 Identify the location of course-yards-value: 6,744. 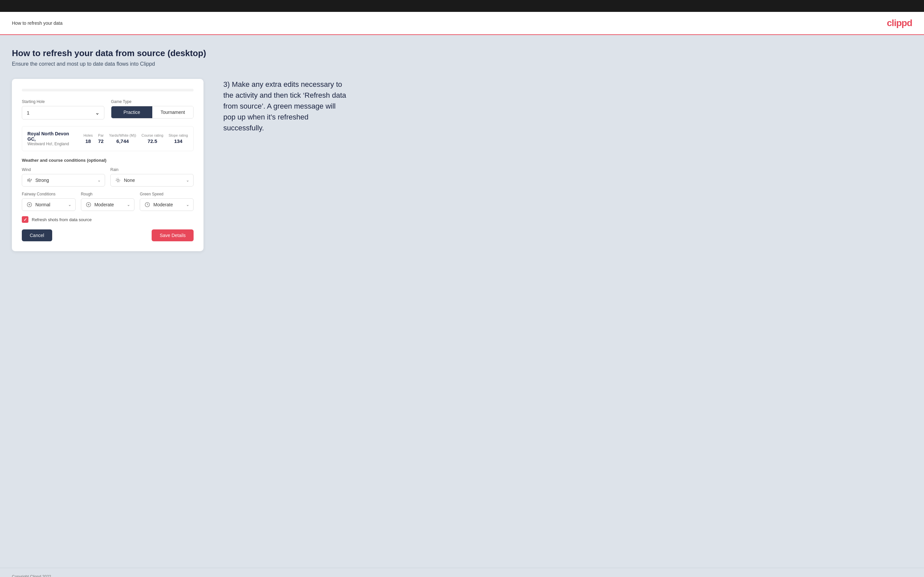
(123, 141).